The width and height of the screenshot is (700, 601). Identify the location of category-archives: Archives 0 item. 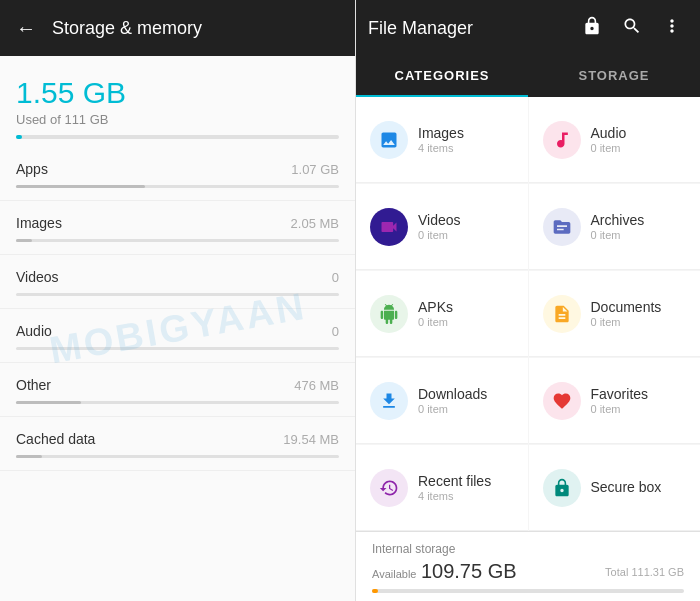
(615, 227).